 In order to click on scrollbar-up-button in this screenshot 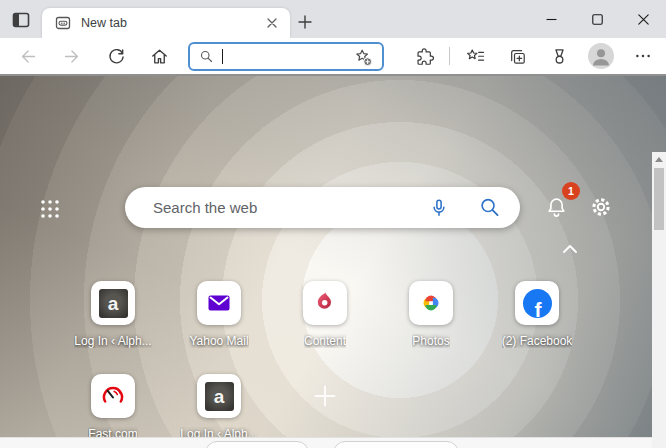, I will do `click(659, 159)`.